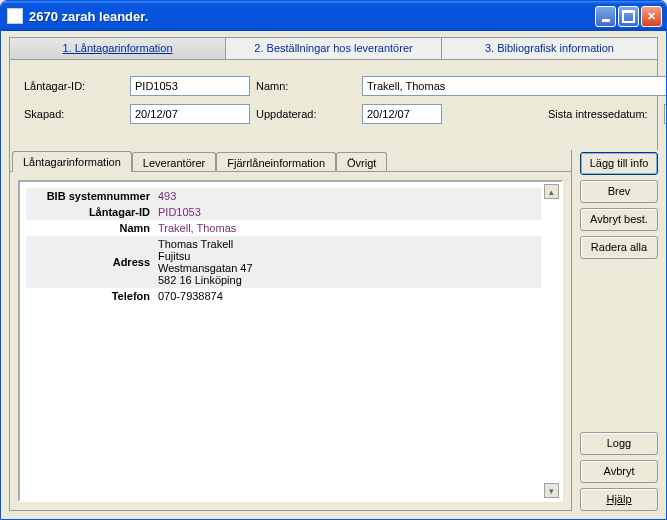 The height and width of the screenshot is (520, 667). I want to click on subtab-leverantorer: Leverantörer, so click(174, 162).